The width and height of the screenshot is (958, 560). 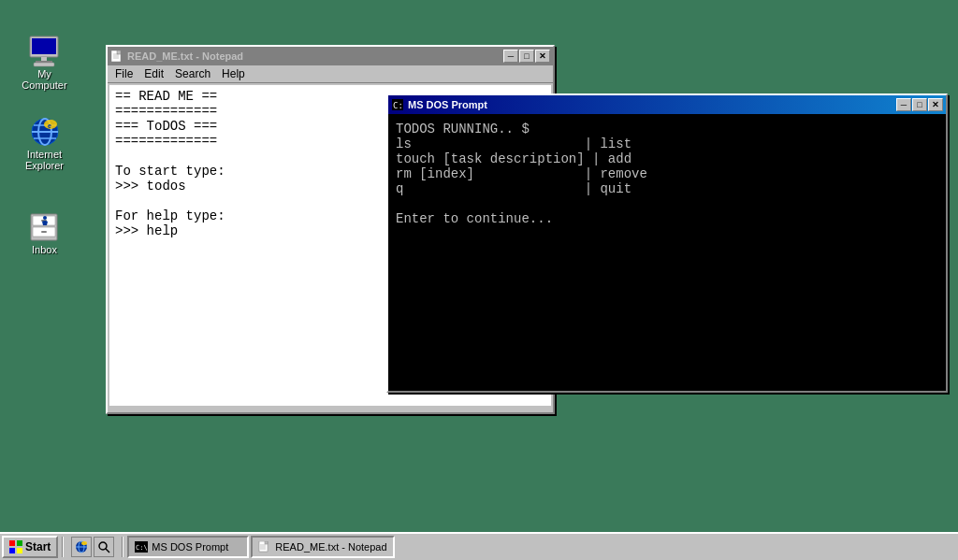 I want to click on my-computer-icon-img, so click(x=45, y=51).